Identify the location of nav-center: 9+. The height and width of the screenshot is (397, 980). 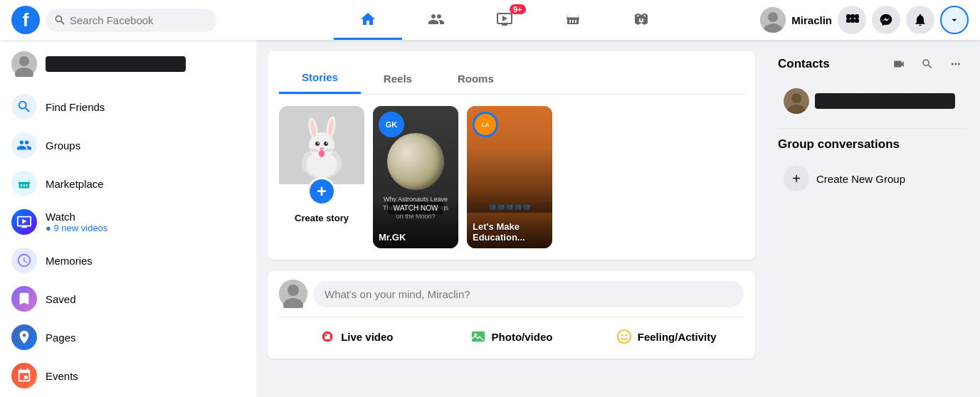
(504, 20).